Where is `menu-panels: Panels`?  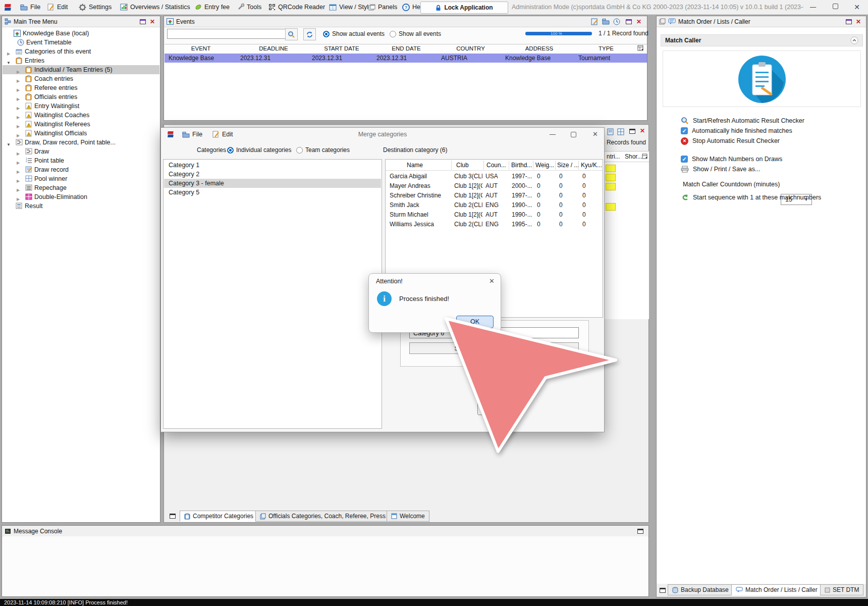 menu-panels: Panels is located at coordinates (383, 7).